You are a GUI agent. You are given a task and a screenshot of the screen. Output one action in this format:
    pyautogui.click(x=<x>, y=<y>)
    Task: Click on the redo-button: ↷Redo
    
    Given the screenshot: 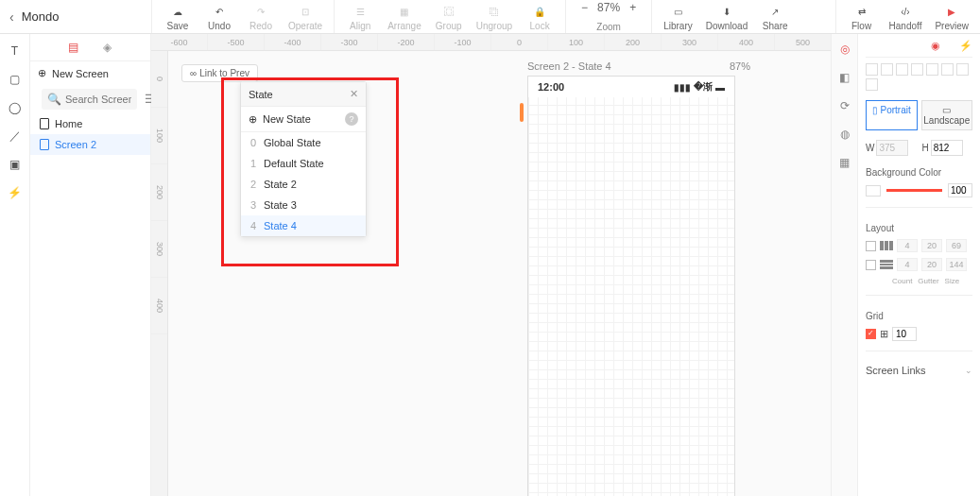 What is the action you would take?
    pyautogui.click(x=261, y=17)
    